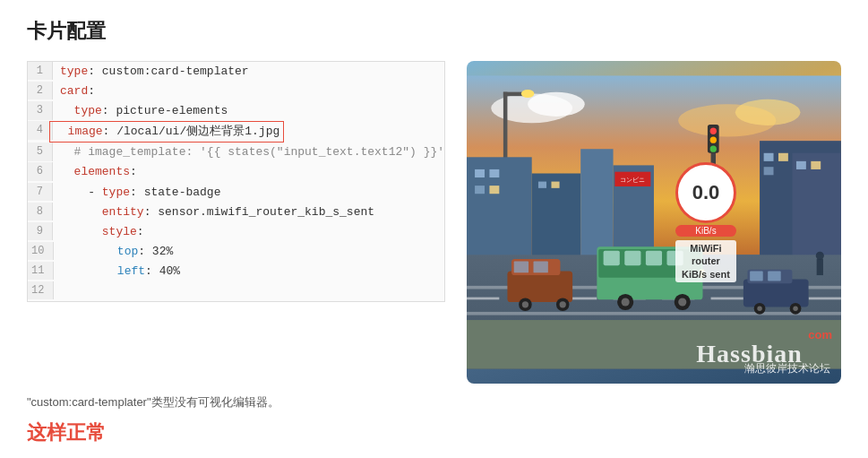 This screenshot has width=868, height=458. What do you see at coordinates (236, 132) in the screenshot?
I see `code-line-4: 4 image: /local/ui/侧边栏背景1.jpg` at bounding box center [236, 132].